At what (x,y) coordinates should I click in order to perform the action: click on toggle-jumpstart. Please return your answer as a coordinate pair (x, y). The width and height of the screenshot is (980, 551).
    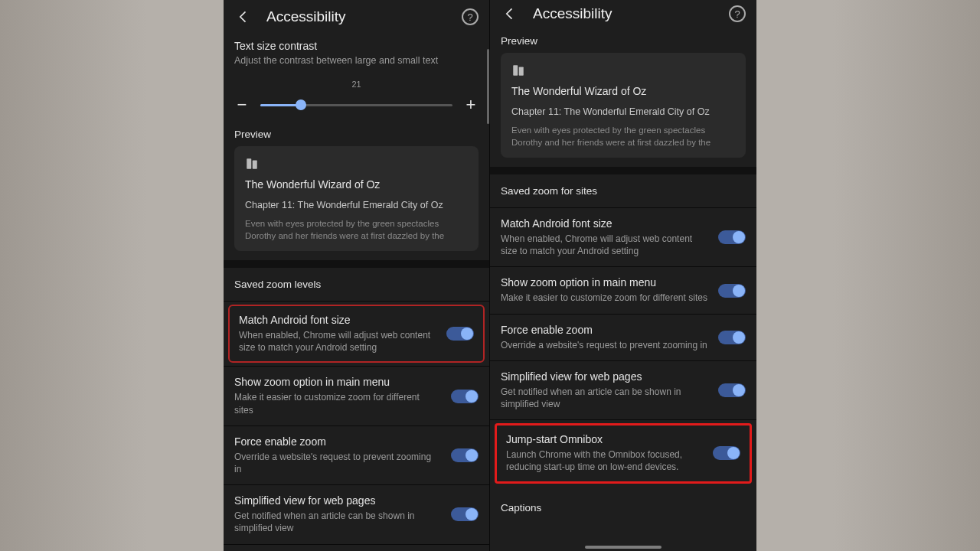
    Looking at the image, I should click on (727, 453).